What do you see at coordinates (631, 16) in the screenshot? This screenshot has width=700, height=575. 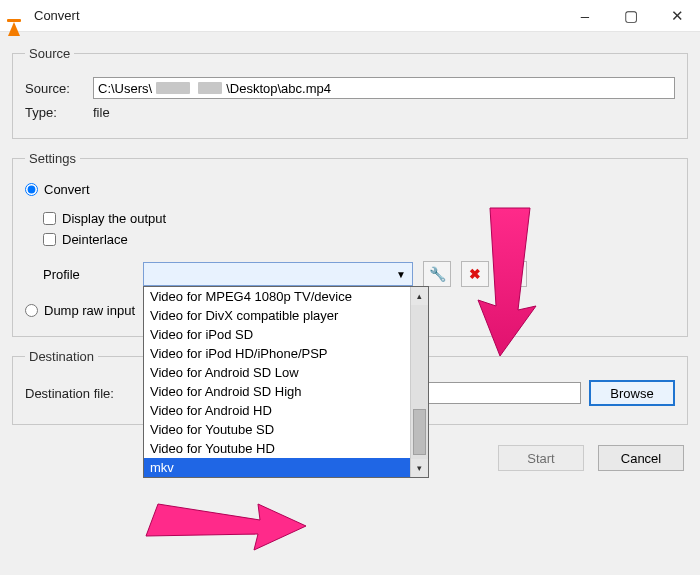 I see `window-buttons: – ▢ ✕` at bounding box center [631, 16].